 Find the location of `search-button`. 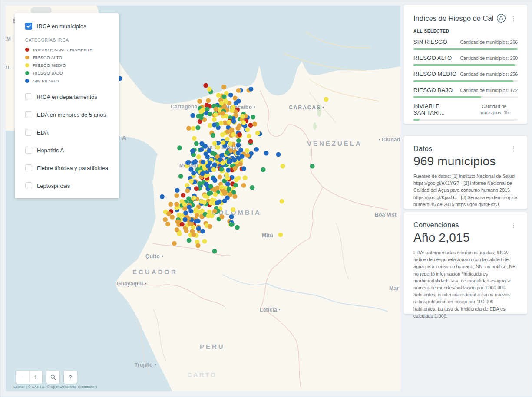

search-button is located at coordinates (53, 377).